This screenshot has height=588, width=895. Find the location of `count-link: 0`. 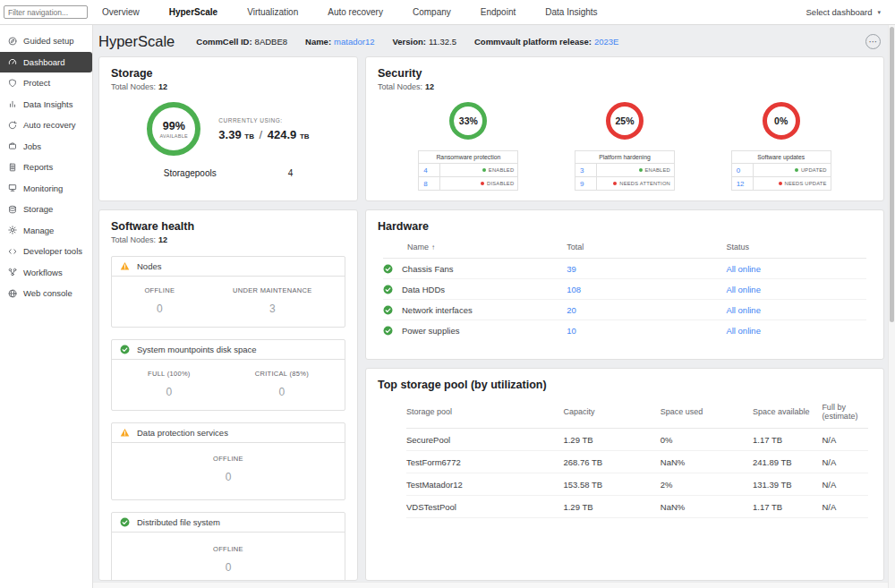

count-link: 0 is located at coordinates (743, 170).